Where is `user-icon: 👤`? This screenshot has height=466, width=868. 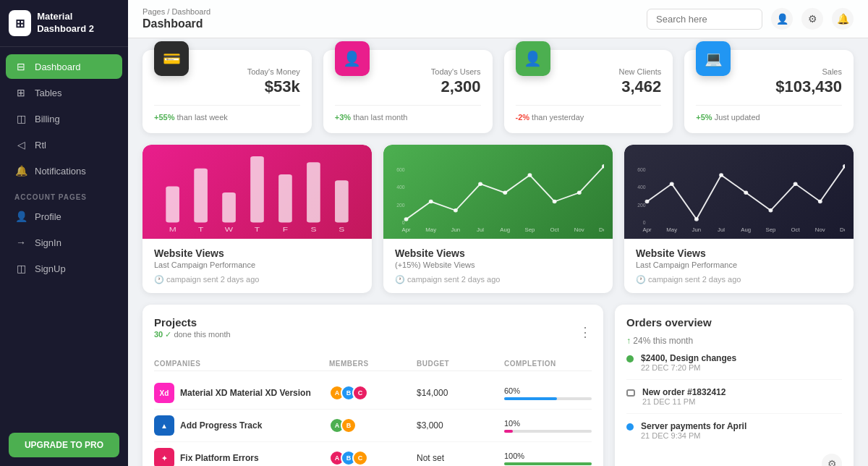 user-icon: 👤 is located at coordinates (782, 19).